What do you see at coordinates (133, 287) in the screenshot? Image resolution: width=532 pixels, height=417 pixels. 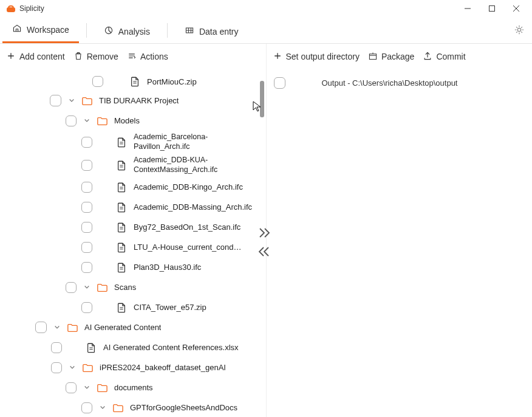 I see `tree-row: Scans` at bounding box center [133, 287].